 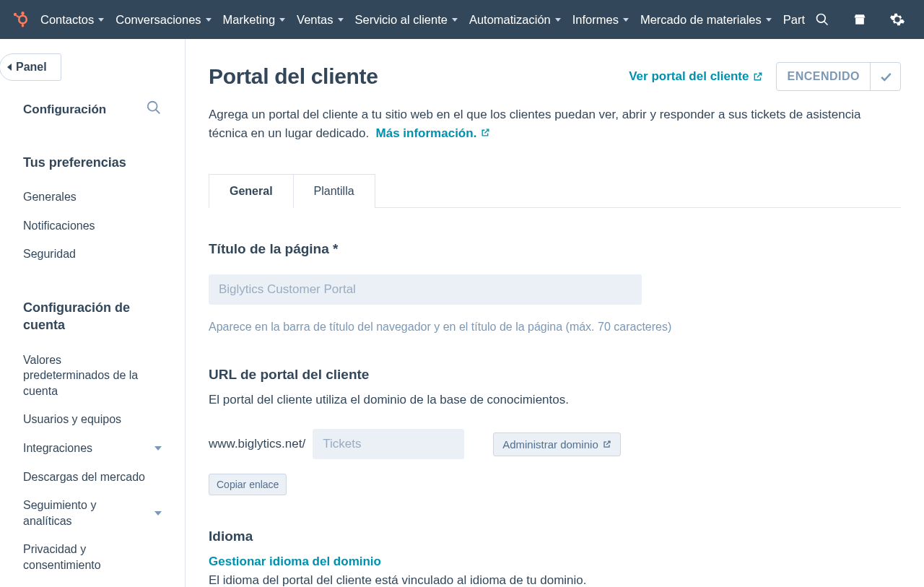 I want to click on sidebar-item-downloads: Descargas del mercado, so click(x=92, y=477).